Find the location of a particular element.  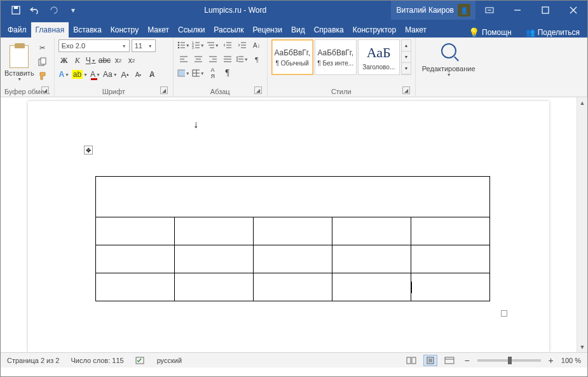

print-layout-button is located at coordinates (430, 360).